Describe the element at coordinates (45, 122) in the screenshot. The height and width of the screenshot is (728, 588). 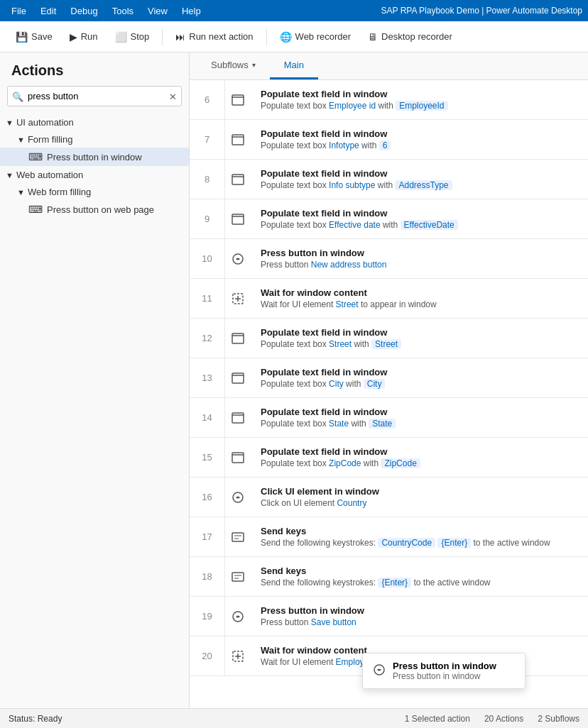
I see `section-label: UI automation` at that location.